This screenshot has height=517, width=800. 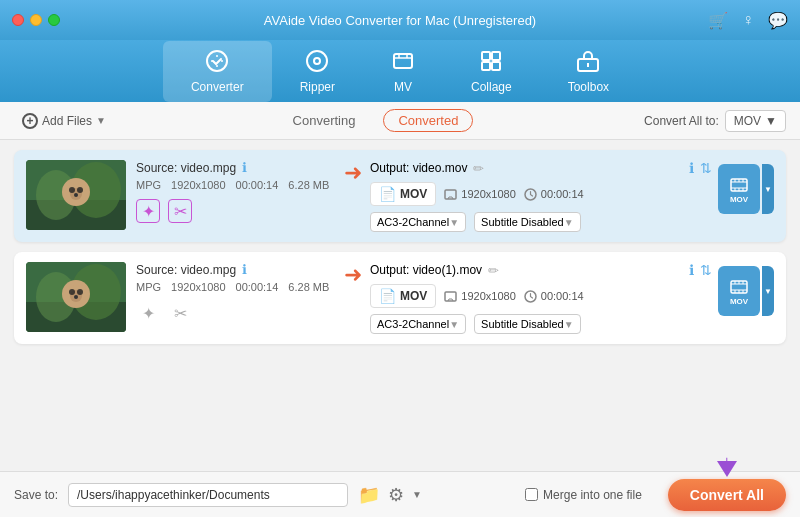 What do you see at coordinates (588, 62) in the screenshot?
I see `toolbox-icon` at bounding box center [588, 62].